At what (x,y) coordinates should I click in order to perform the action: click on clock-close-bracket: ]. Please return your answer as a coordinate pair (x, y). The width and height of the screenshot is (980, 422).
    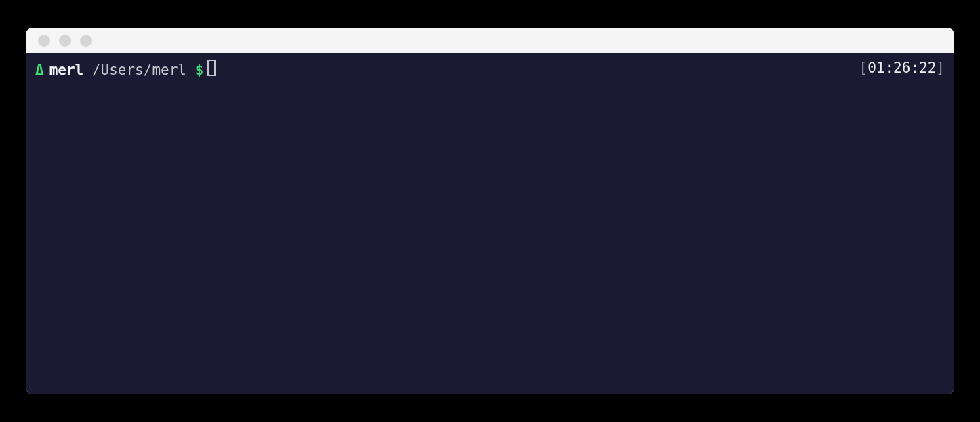
    Looking at the image, I should click on (941, 68).